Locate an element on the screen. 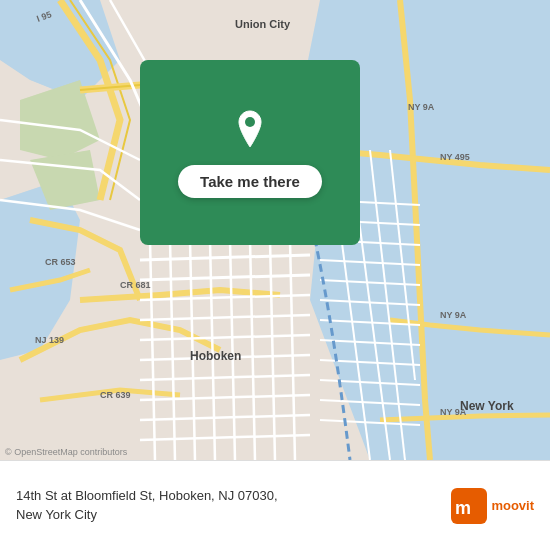 The width and height of the screenshot is (550, 550). location-pin-icon is located at coordinates (250, 129).